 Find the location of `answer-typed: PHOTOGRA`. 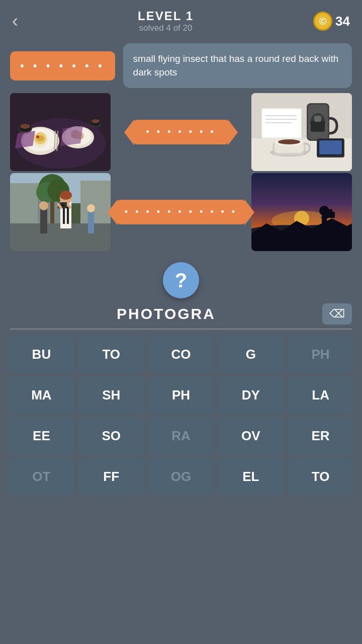

answer-typed: PHOTOGRA is located at coordinates (166, 314).